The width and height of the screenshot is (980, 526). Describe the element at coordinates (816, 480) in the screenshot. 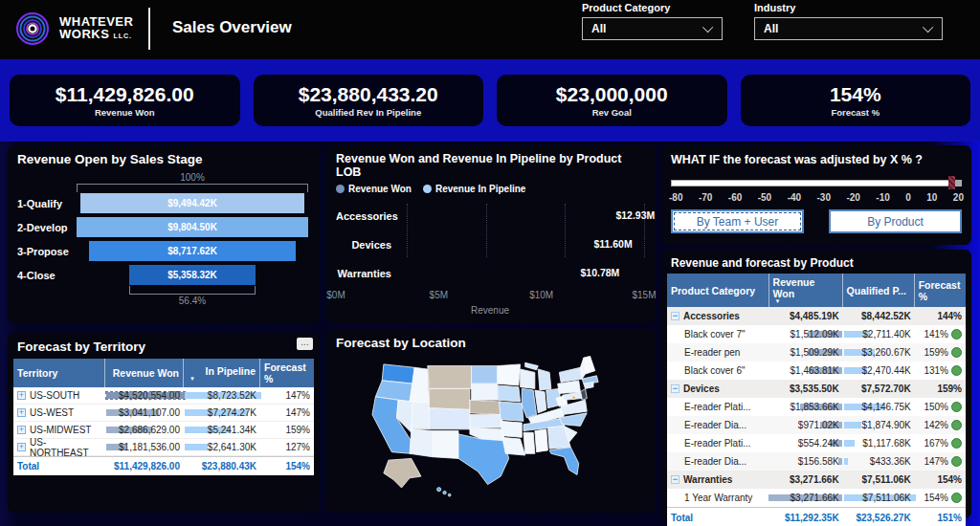

I see `table-row-group-warranties: −Warranties $3,271.66K $7,511.06K 154%` at that location.